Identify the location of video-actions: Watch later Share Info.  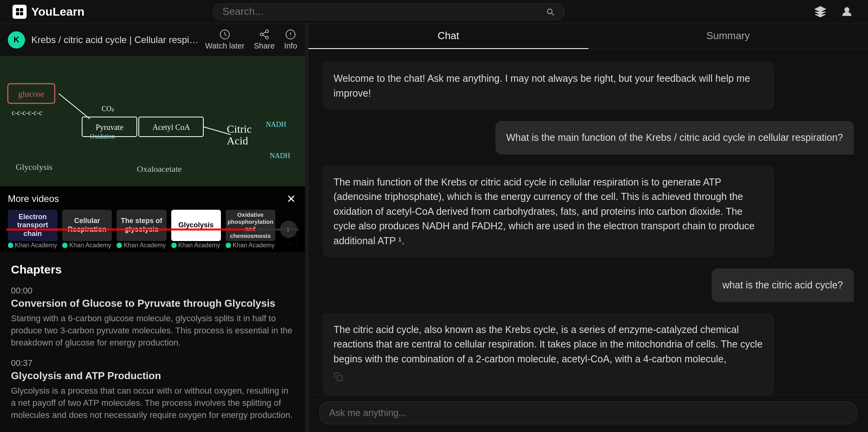
(251, 40).